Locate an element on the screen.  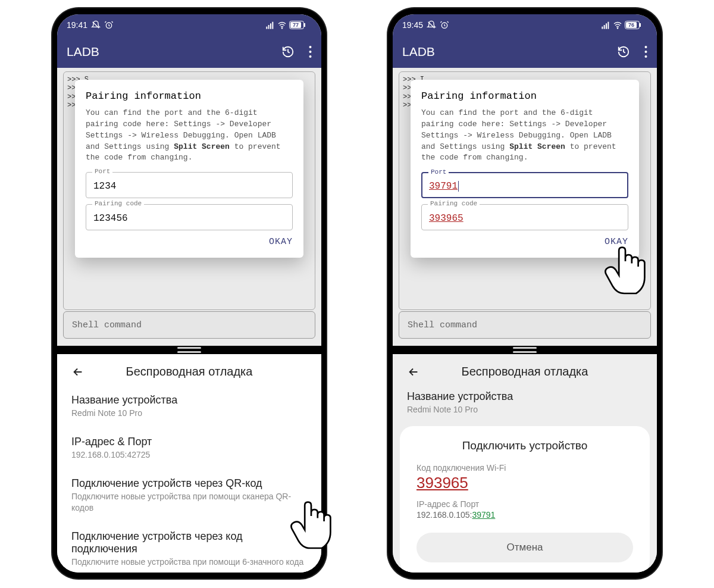
pair-qr-sub: Подключите новые устройства при помощи с… is located at coordinates (189, 502).